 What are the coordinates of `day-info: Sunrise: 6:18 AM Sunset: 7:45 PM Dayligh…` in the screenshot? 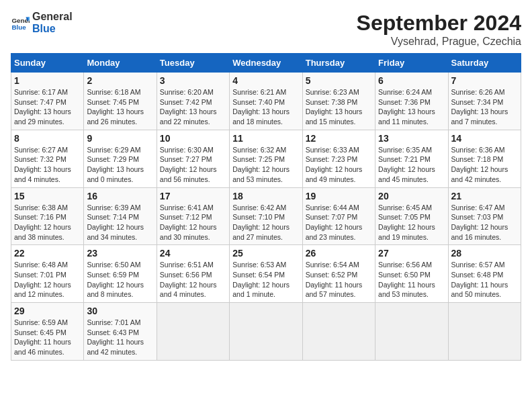 It's located at (120, 107).